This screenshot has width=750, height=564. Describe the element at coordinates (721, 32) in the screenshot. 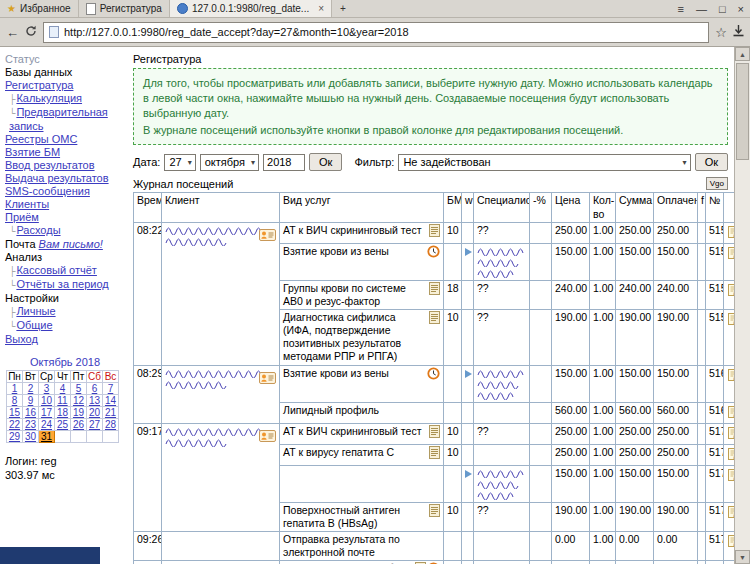

I see `bookmark-star-icon: ☆` at that location.